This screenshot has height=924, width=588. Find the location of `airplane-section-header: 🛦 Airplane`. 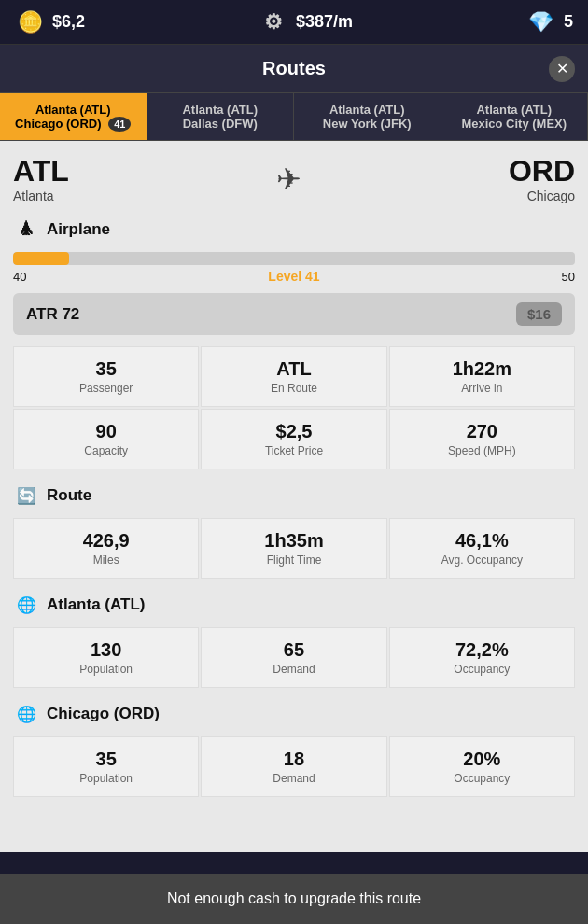

airplane-section-header: 🛦 Airplane is located at coordinates (294, 230).